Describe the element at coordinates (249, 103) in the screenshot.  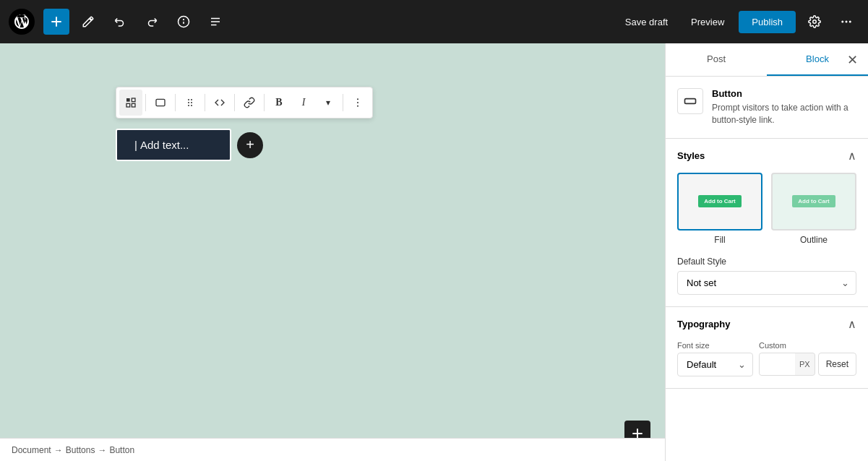
I see `link-button` at that location.